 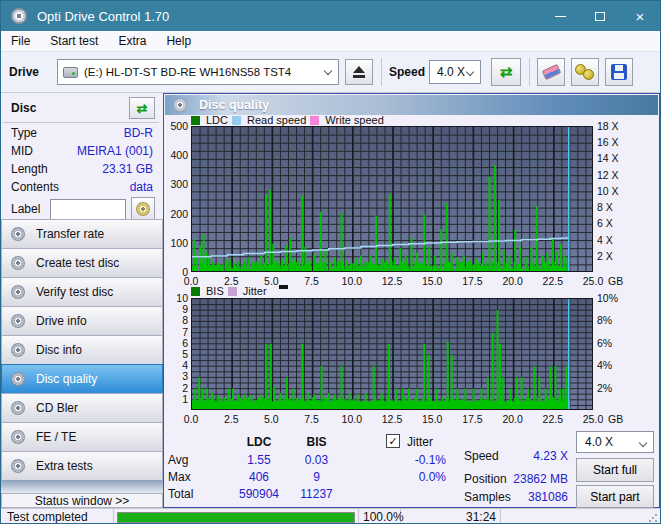 What do you see at coordinates (132, 41) in the screenshot?
I see `menu-extra: Extra` at bounding box center [132, 41].